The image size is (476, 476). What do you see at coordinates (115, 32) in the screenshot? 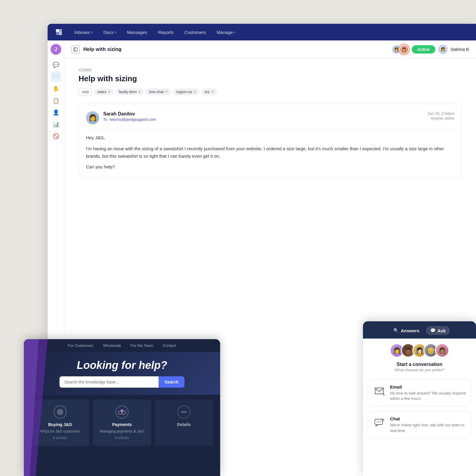
I see `docs-chevron-icon: ▾` at bounding box center [115, 32].